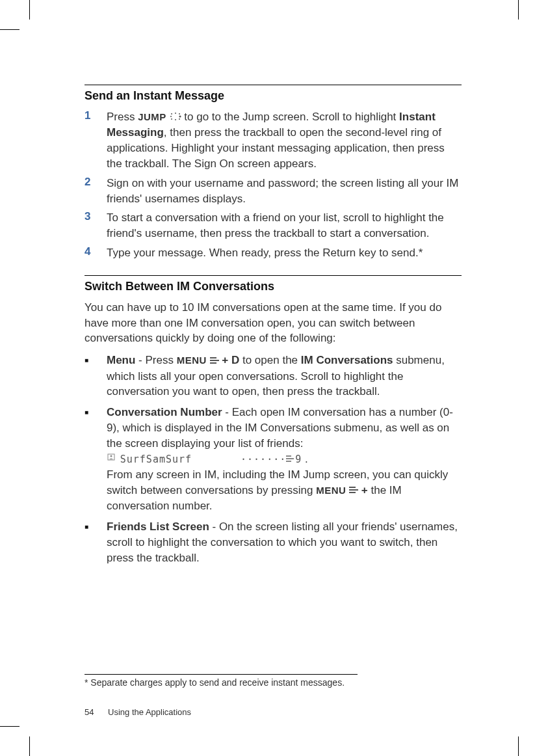  I want to click on im-conversations-label: IM Conversations, so click(347, 360).